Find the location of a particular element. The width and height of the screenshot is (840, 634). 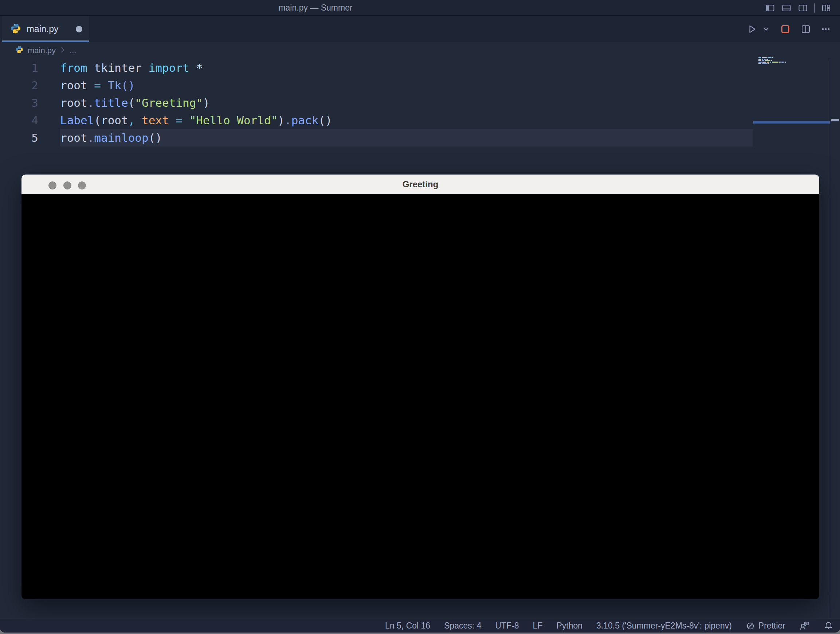

breadcrumb-item-symbol: ... is located at coordinates (73, 51).